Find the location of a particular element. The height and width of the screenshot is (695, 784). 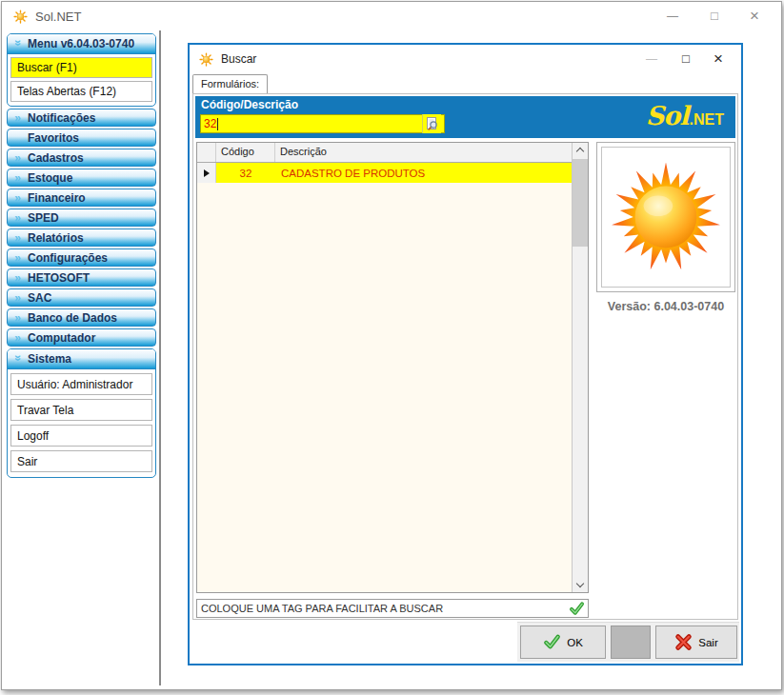

dialog-minimize-button: — is located at coordinates (652, 59).